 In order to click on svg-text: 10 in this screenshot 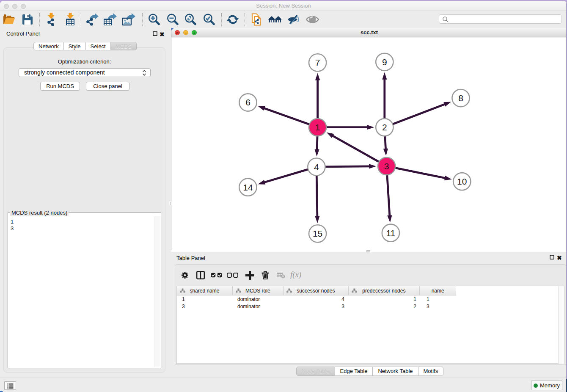, I will do `click(462, 181)`.